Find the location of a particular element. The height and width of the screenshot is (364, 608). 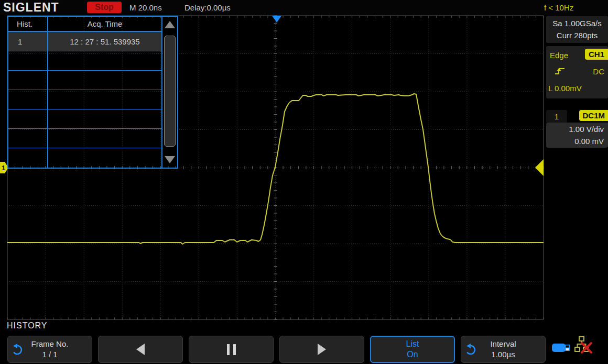

scroll-up-icon is located at coordinates (170, 25).